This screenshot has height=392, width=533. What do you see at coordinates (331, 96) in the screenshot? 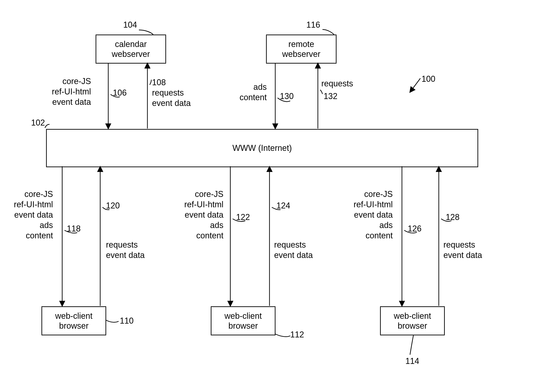
I see `ref-132: 132` at bounding box center [331, 96].